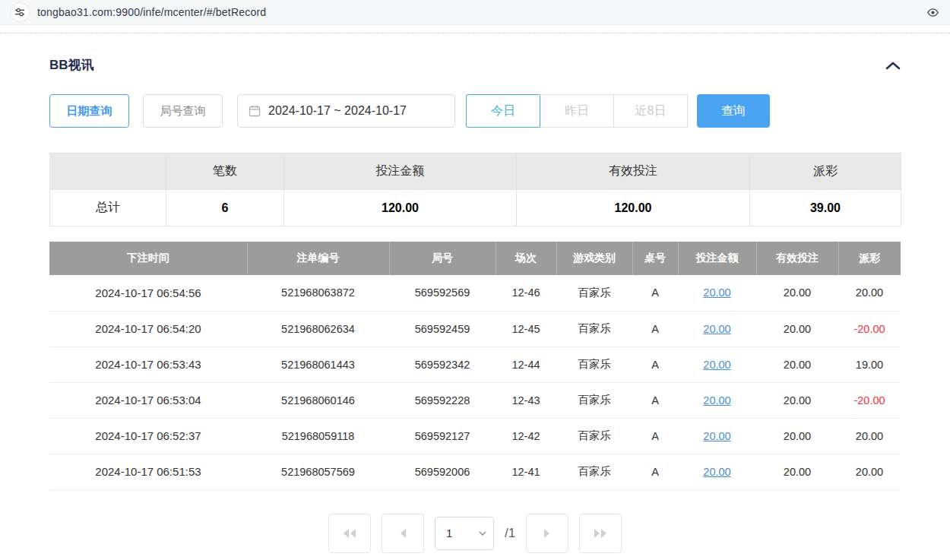 This screenshot has width=950, height=560. What do you see at coordinates (318, 436) in the screenshot?
I see `bet-id: 521968059118` at bounding box center [318, 436].